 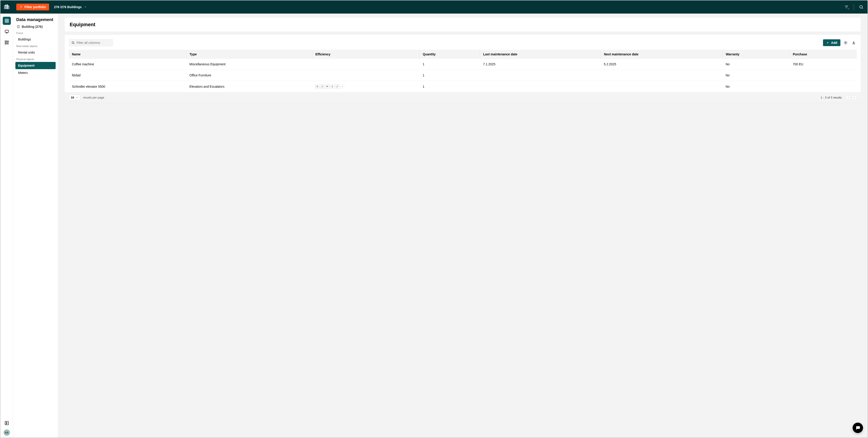 I want to click on add-button-label: Add, so click(x=834, y=43).